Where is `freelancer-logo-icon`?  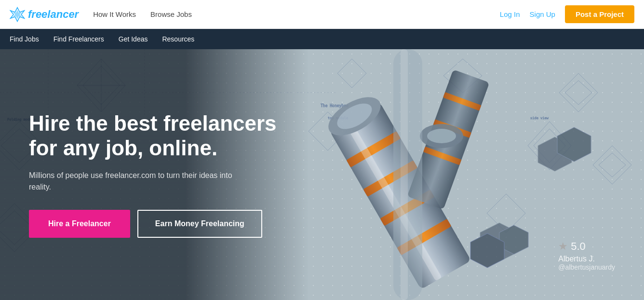 freelancer-logo-icon is located at coordinates (17, 14).